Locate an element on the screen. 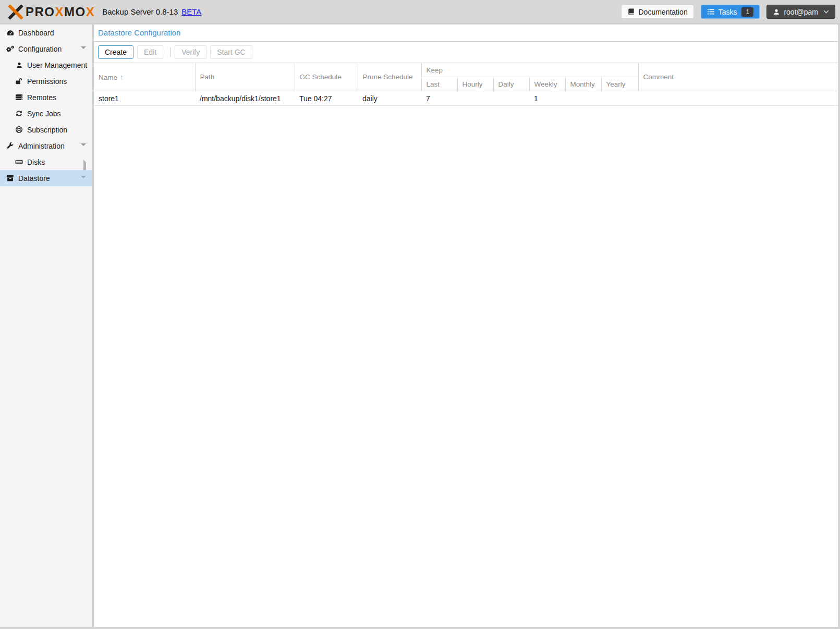  cell-comment is located at coordinates (738, 99).